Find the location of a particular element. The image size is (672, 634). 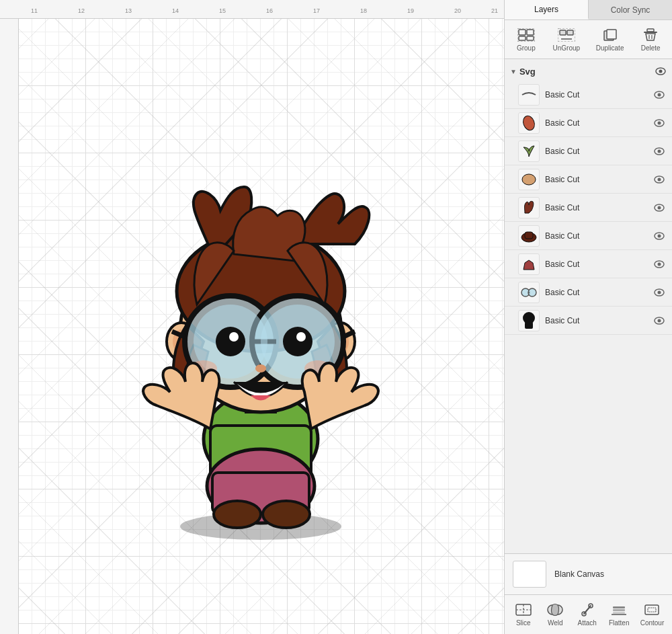

group-button: Group is located at coordinates (526, 40).